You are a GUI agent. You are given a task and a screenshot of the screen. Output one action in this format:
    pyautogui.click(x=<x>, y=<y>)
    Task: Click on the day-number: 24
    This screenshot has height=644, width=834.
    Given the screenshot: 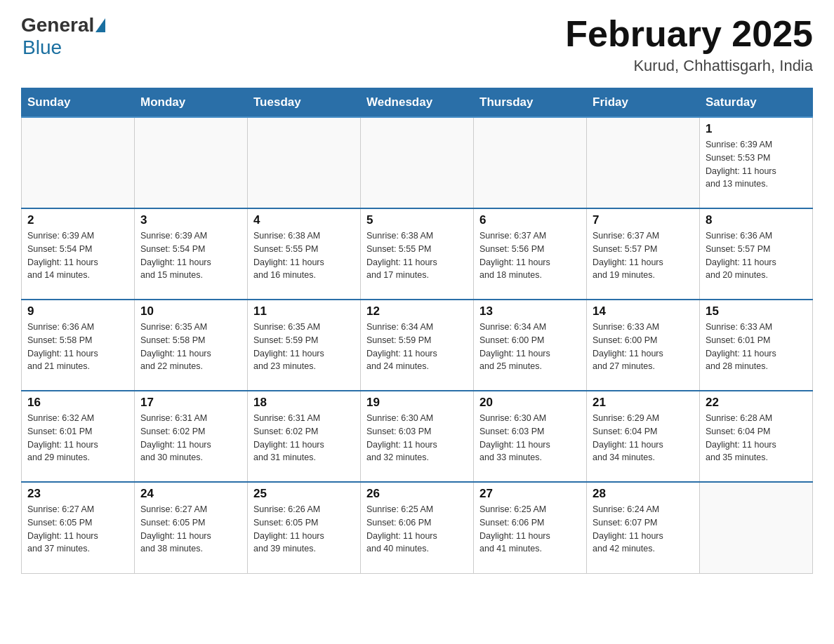 What is the action you would take?
    pyautogui.click(x=191, y=494)
    